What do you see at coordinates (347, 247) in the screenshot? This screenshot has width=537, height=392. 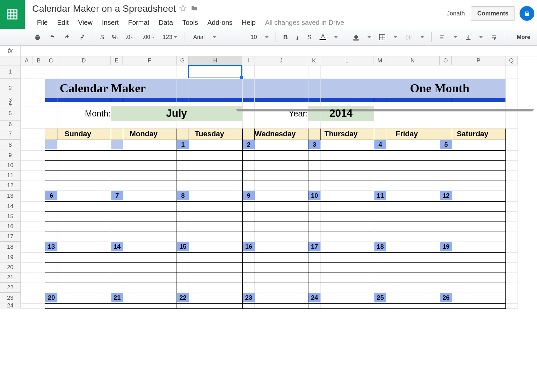 I see `cell-L18` at bounding box center [347, 247].